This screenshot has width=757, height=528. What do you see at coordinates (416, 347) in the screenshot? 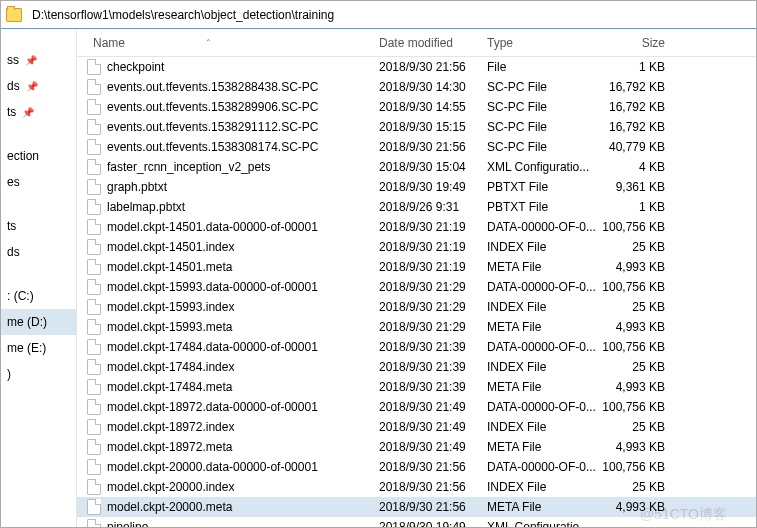
I see `file-row: model.ckpt-17484.data-00000-of-000012018…` at bounding box center [416, 347].